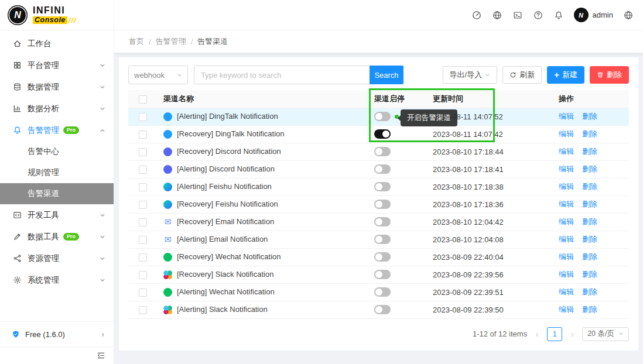 This screenshot has height=364, width=643. What do you see at coordinates (566, 75) in the screenshot?
I see `new-channel-button: + 新建` at bounding box center [566, 75].